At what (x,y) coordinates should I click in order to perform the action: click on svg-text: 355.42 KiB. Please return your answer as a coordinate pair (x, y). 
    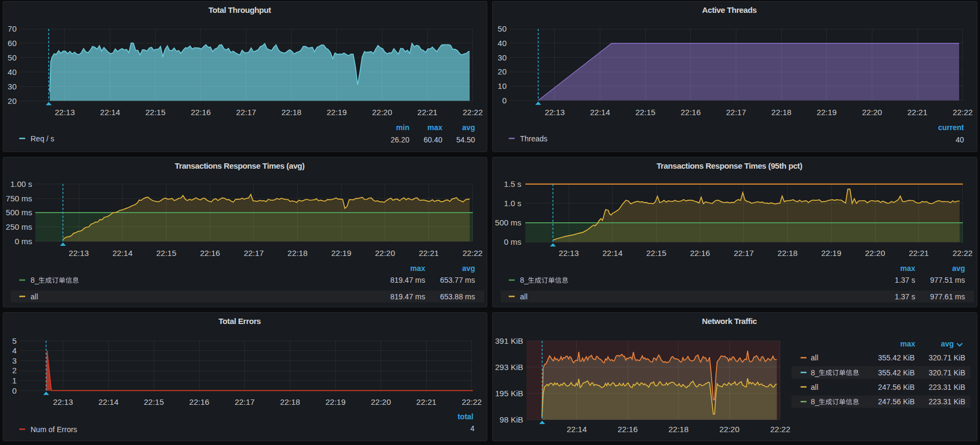
    Looking at the image, I should click on (896, 358).